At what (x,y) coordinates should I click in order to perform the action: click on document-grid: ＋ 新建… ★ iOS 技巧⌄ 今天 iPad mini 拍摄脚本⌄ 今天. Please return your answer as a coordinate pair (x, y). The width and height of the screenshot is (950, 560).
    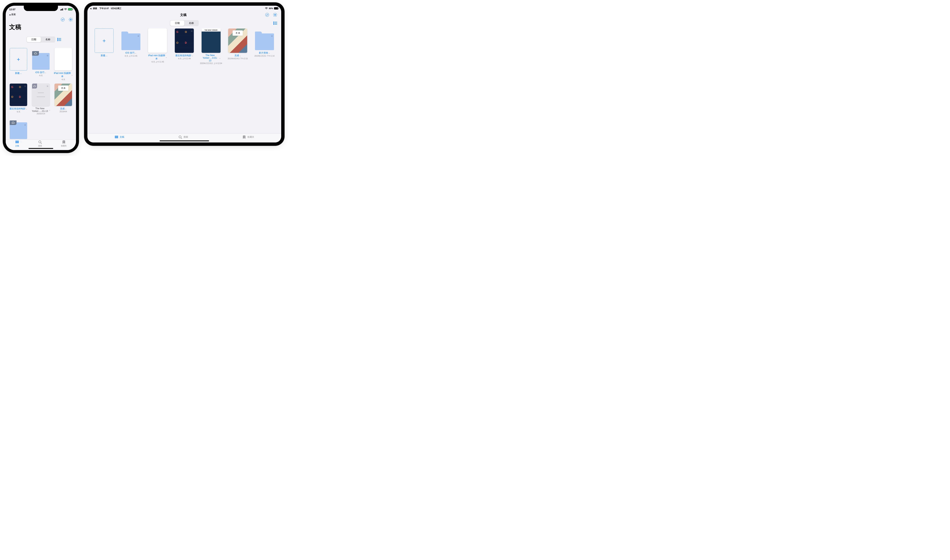
    Looking at the image, I should click on (41, 96).